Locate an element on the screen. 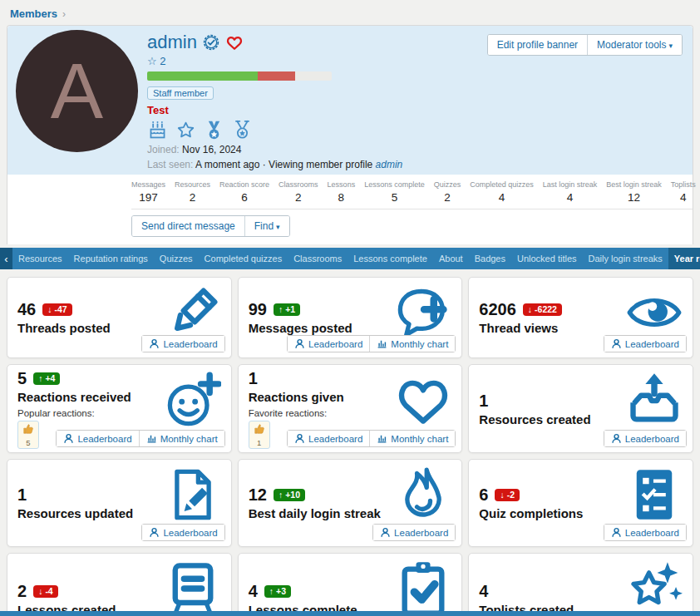 The width and height of the screenshot is (700, 616). stat-label: Resources is located at coordinates (193, 185).